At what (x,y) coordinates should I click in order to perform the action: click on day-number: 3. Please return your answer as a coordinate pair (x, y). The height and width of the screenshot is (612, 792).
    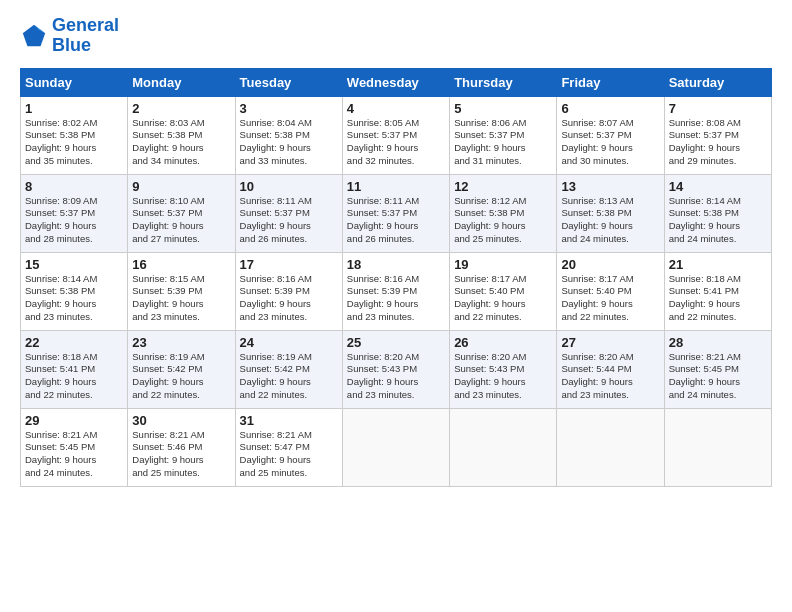
    Looking at the image, I should click on (289, 108).